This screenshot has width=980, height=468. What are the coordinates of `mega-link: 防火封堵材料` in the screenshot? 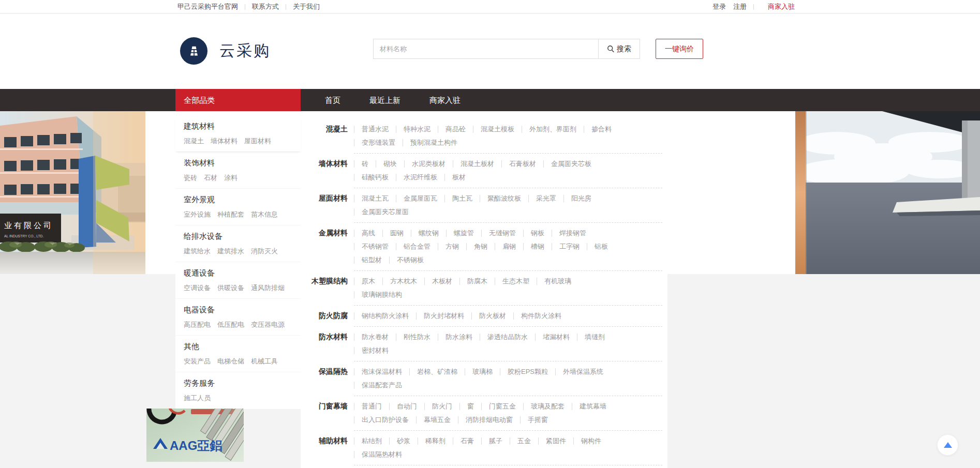 It's located at (444, 316).